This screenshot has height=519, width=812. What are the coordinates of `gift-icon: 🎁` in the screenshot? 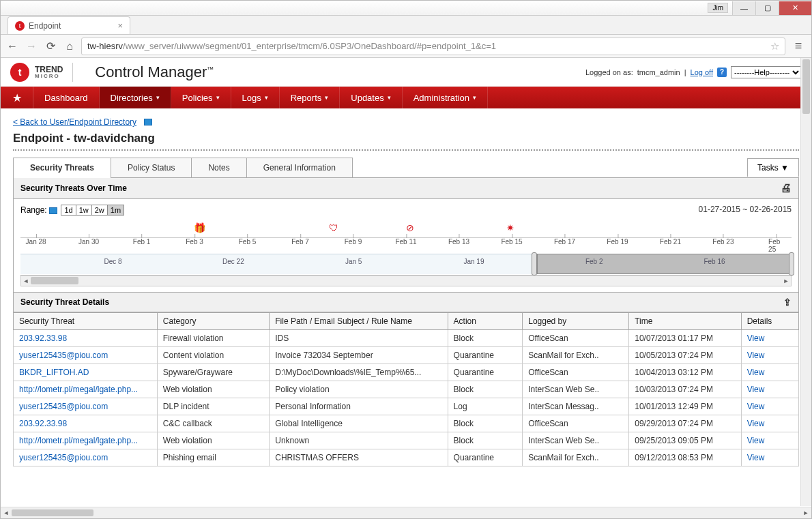 It's located at (199, 228).